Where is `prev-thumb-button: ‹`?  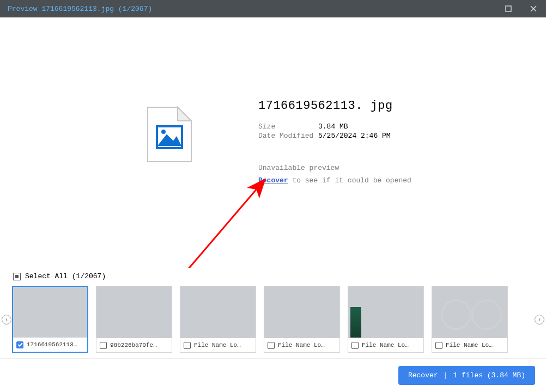 prev-thumb-button: ‹ is located at coordinates (7, 320).